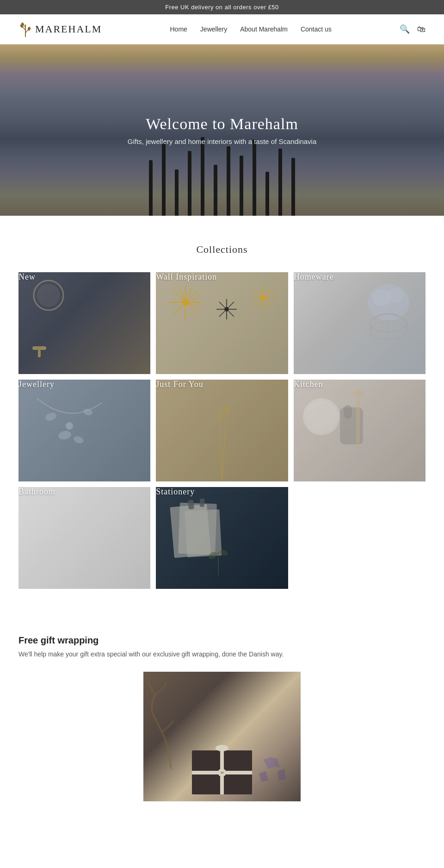 The width and height of the screenshot is (444, 868). What do you see at coordinates (222, 748) in the screenshot?
I see `gift-bow` at bounding box center [222, 748].